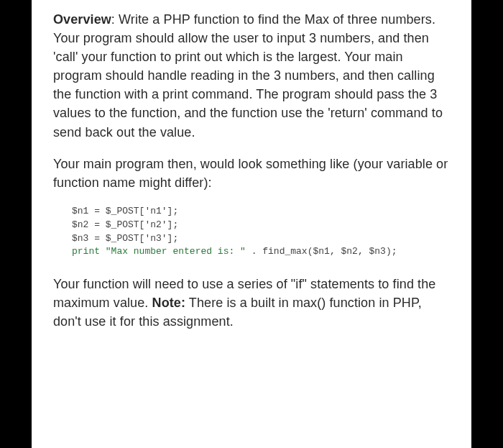  Describe the element at coordinates (251, 173) in the screenshot. I see `intro-paragraph-2: Your main program then, would look somet…` at that location.